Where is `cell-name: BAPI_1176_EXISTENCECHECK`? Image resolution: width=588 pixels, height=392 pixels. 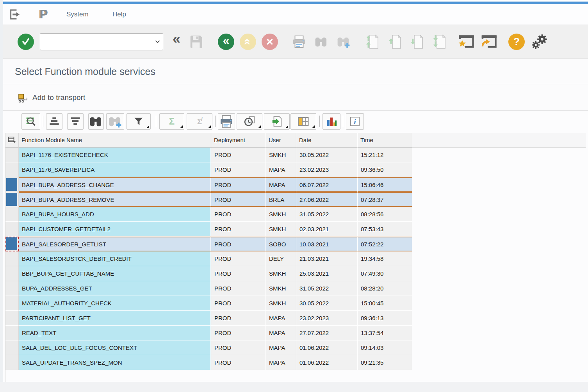
cell-name: BAPI_1176_EXISTENCECHECK is located at coordinates (115, 155).